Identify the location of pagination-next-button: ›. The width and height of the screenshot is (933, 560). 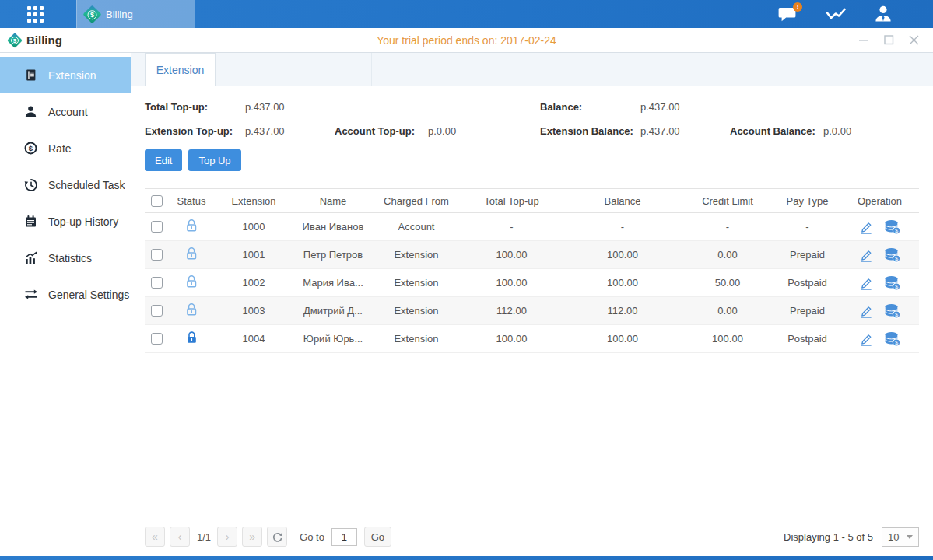
(227, 537).